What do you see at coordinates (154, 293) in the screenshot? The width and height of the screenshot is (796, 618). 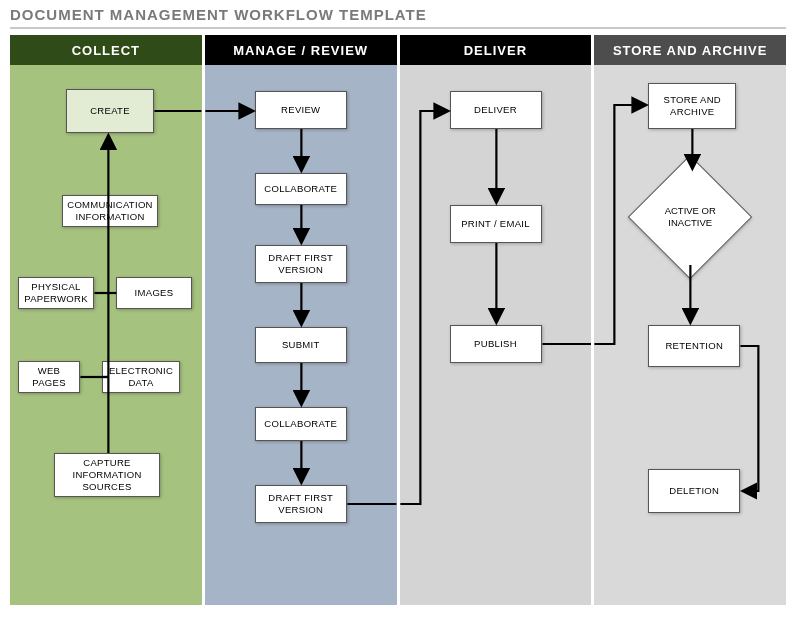 I see `box-images: IMAGES` at bounding box center [154, 293].